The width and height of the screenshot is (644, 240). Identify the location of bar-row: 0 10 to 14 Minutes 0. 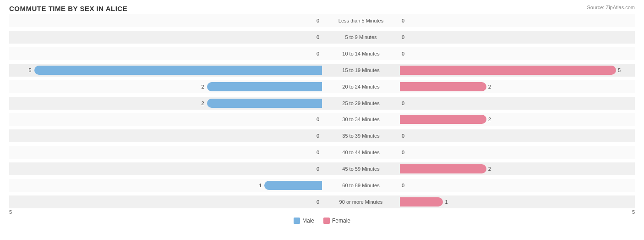
(322, 54).